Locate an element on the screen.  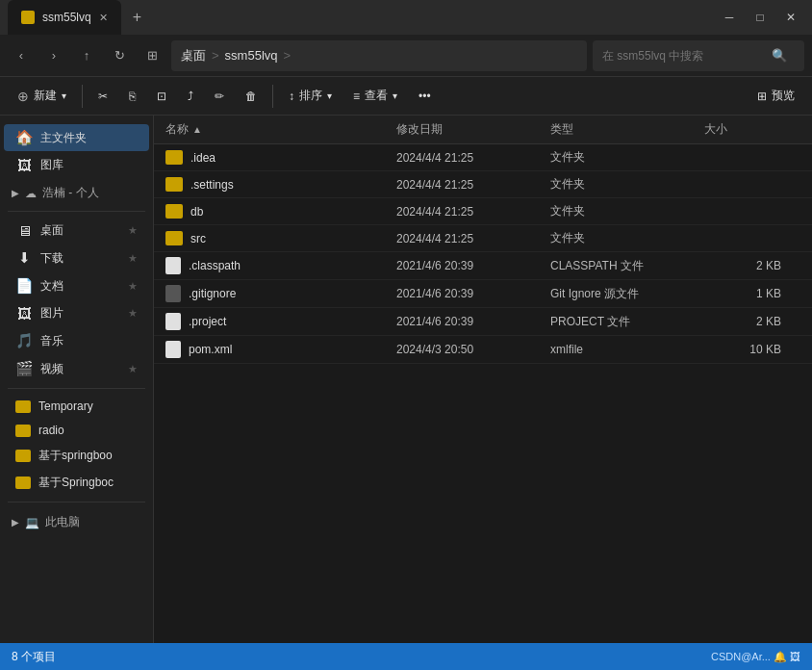
col-type-header: 类型 is located at coordinates (627, 129).